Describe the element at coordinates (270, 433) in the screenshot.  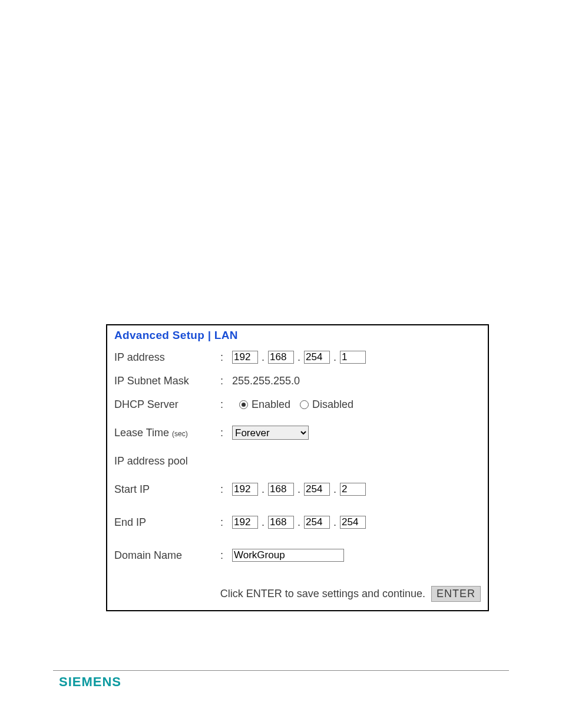
I see `lease-time-select: Forever` at that location.